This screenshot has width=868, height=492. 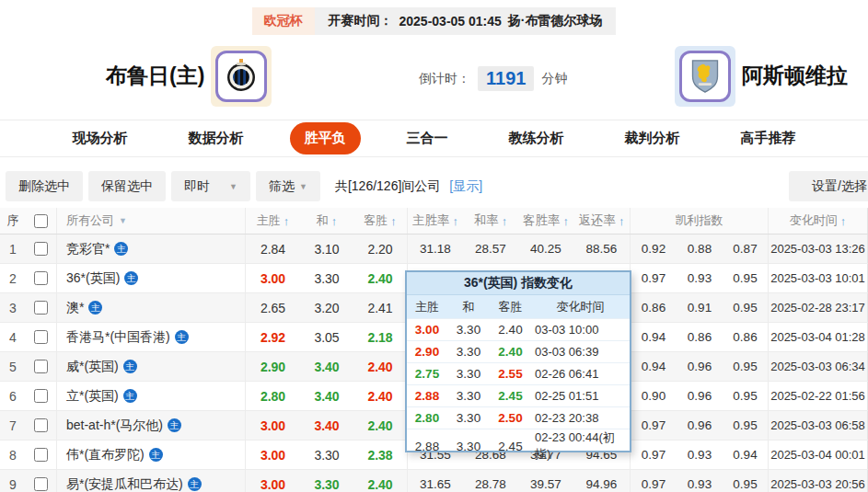 What do you see at coordinates (546, 248) in the screenshot?
I see `away-rate: 40.25` at bounding box center [546, 248].